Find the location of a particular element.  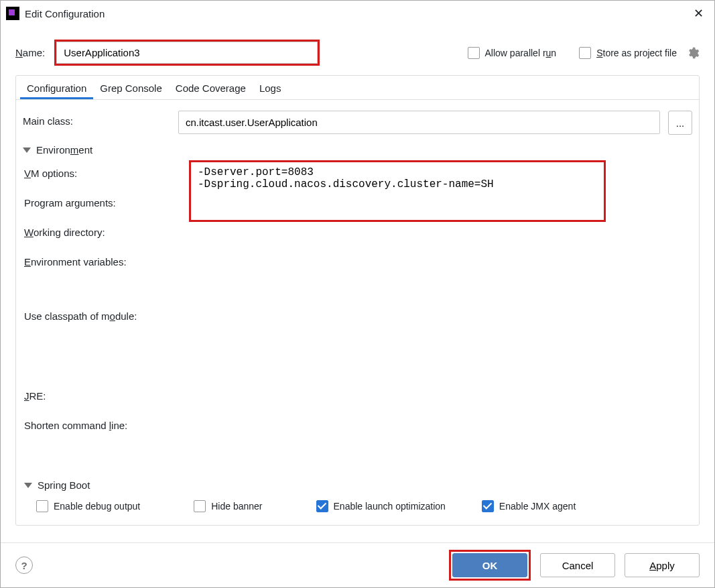

browse-main-class-button: ... is located at coordinates (680, 123).